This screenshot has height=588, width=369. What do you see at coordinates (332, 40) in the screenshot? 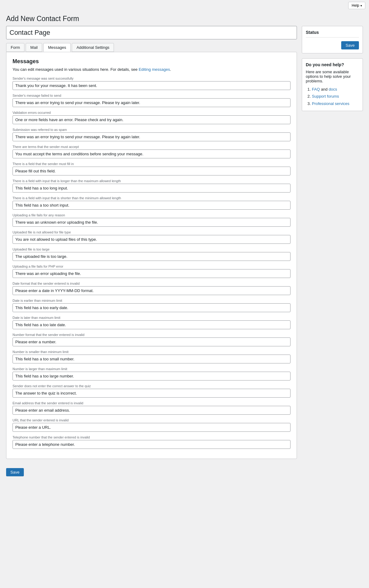
I see `status-box: Status Save` at bounding box center [332, 40].